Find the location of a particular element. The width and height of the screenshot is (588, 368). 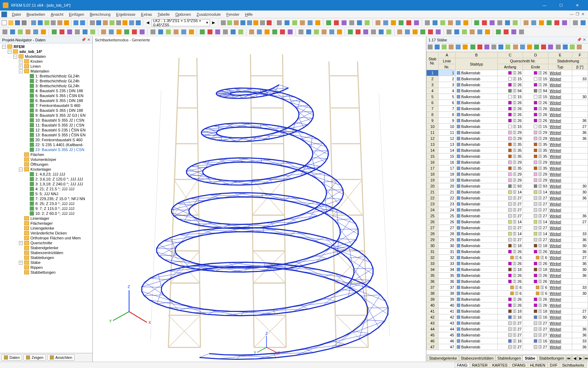

tree-material-10: 11: Baustahl S 355 J2 | CSN is located at coordinates (47, 125).